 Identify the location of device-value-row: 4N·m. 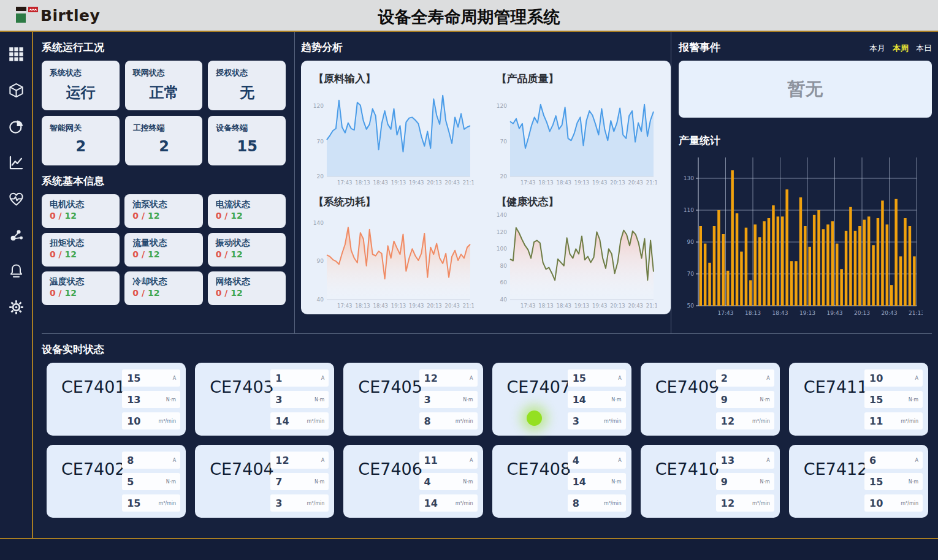
(449, 482).